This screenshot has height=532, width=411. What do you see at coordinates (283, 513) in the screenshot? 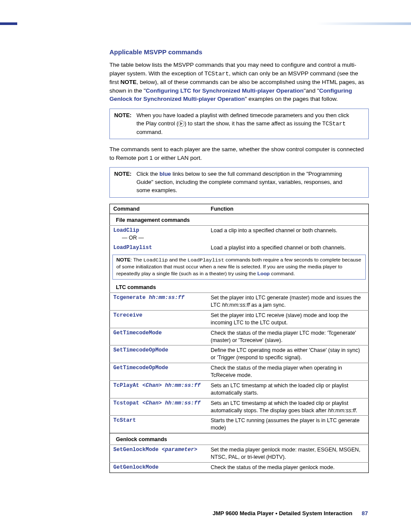
I see `footer-text: JMP 9600 Media Player • Detailed System …` at bounding box center [283, 513].